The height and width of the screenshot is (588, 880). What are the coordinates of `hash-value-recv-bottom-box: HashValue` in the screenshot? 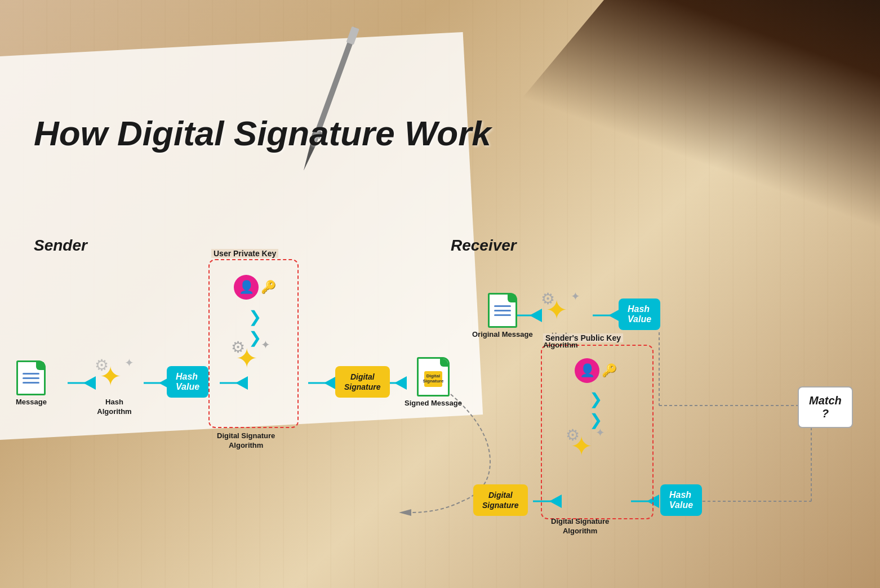 It's located at (681, 500).